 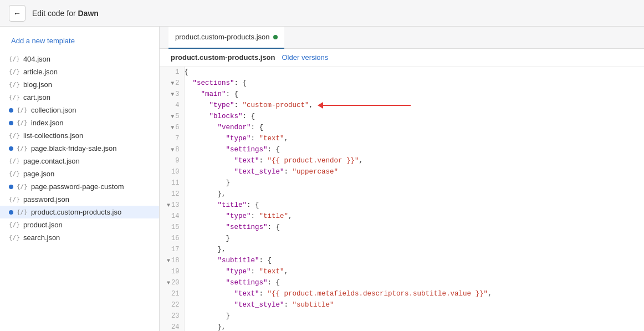 What do you see at coordinates (40, 72) in the screenshot?
I see `sidebar-item-label: article.json` at bounding box center [40, 72].